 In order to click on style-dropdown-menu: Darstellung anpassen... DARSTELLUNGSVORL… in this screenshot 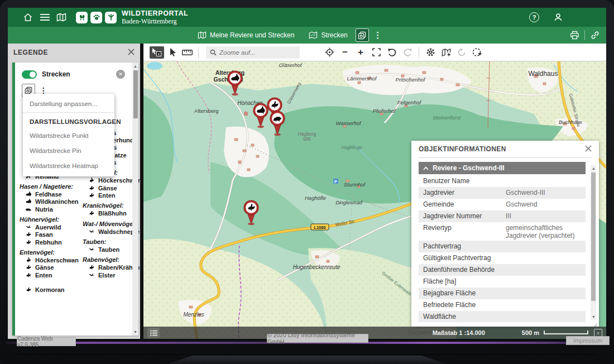, I will do `click(69, 135)`.